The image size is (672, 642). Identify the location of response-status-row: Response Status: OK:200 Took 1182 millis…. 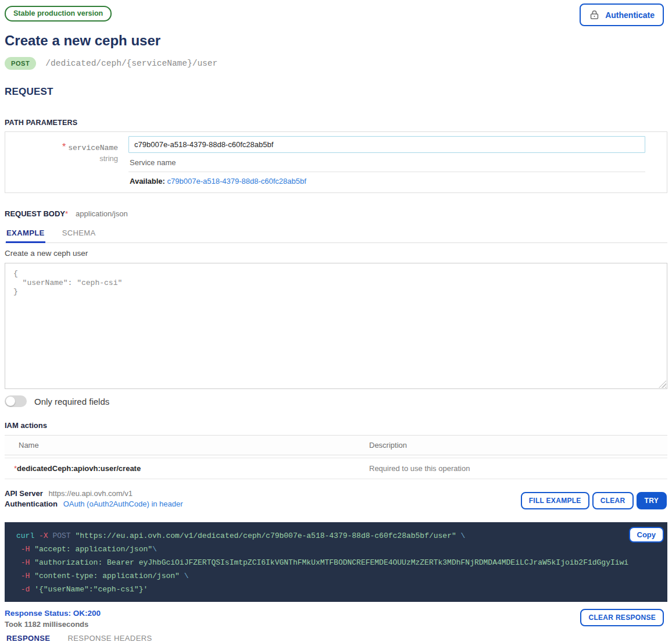
(336, 619).